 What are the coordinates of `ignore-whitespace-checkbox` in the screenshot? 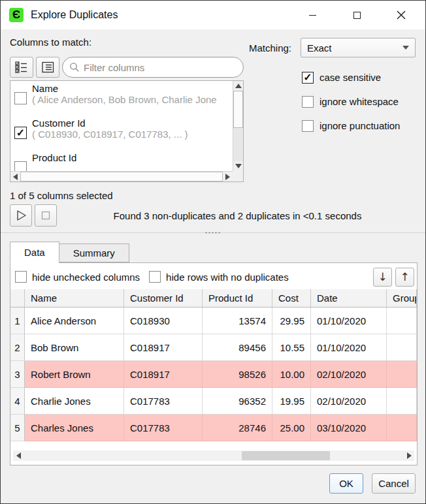 It's located at (308, 102).